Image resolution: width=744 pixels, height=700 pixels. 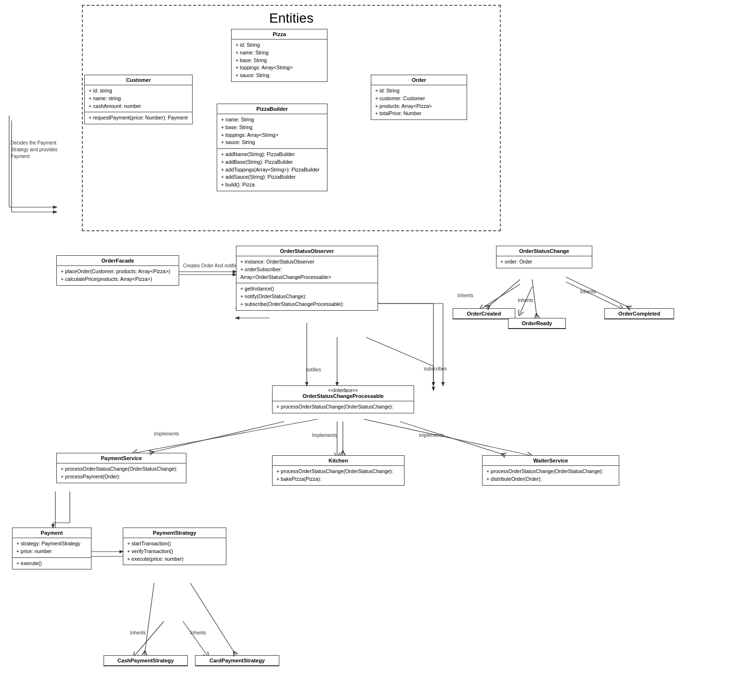 What do you see at coordinates (343, 396) in the screenshot?
I see `orderstatuschangeprocessable-name: OrderStatusChangeProcessable` at bounding box center [343, 396].